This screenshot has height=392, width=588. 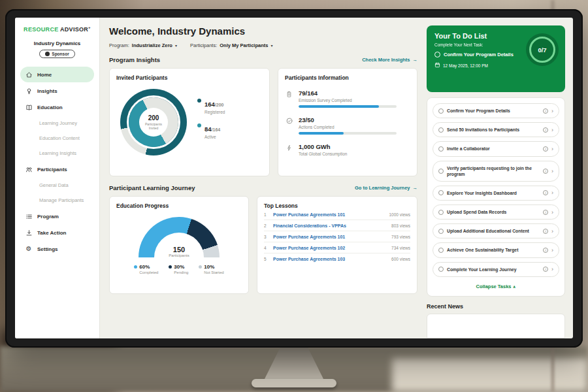 What do you see at coordinates (465, 65) in the screenshot?
I see `due-date-label: 12 May 2025, 12:00 PM` at bounding box center [465, 65].